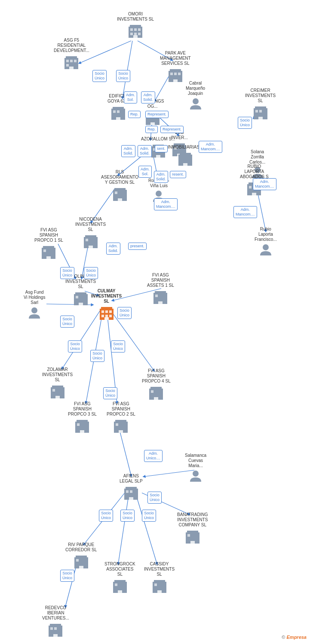  Describe the element at coordinates (120, 586) in the screenshot. I see `building-icon-strongrock` at that location.